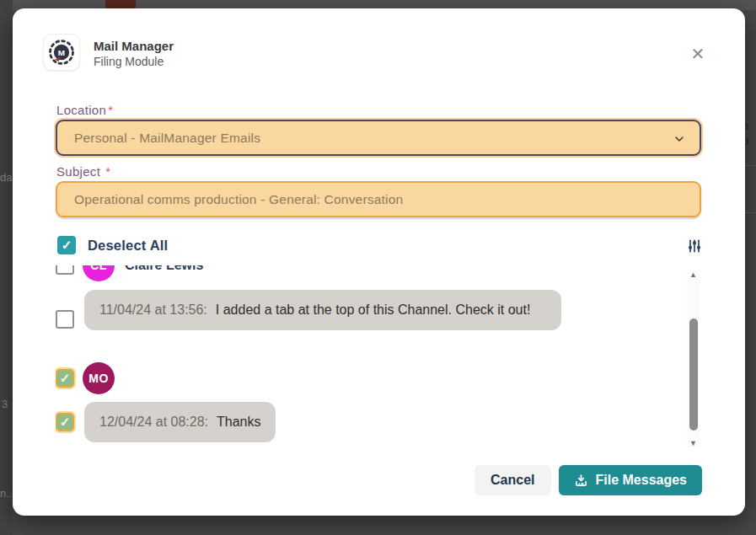 The height and width of the screenshot is (535, 756). Describe the element at coordinates (694, 248) in the screenshot. I see `filter-icon` at that location.